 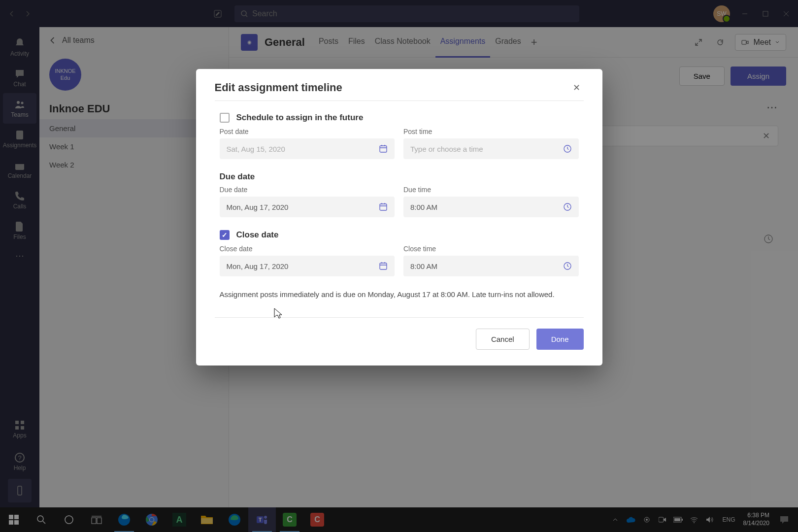 I want to click on due-date-label: Due date, so click(x=307, y=190).